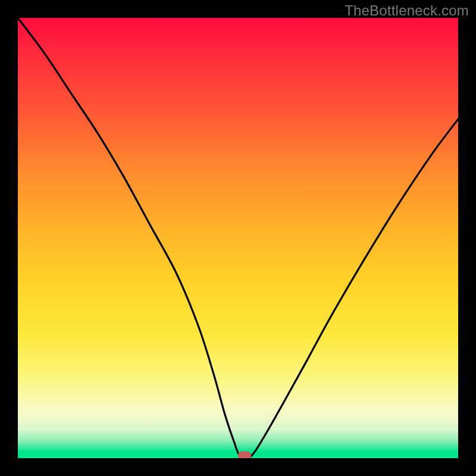 The height and width of the screenshot is (476, 476). I want to click on optimal-point-marker, so click(245, 455).